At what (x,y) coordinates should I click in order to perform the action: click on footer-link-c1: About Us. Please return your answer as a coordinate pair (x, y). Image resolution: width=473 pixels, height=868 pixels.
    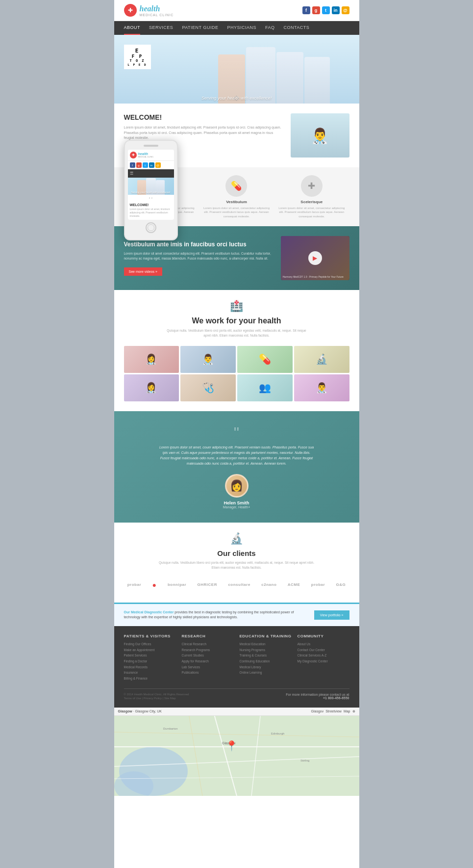
    Looking at the image, I should click on (324, 644).